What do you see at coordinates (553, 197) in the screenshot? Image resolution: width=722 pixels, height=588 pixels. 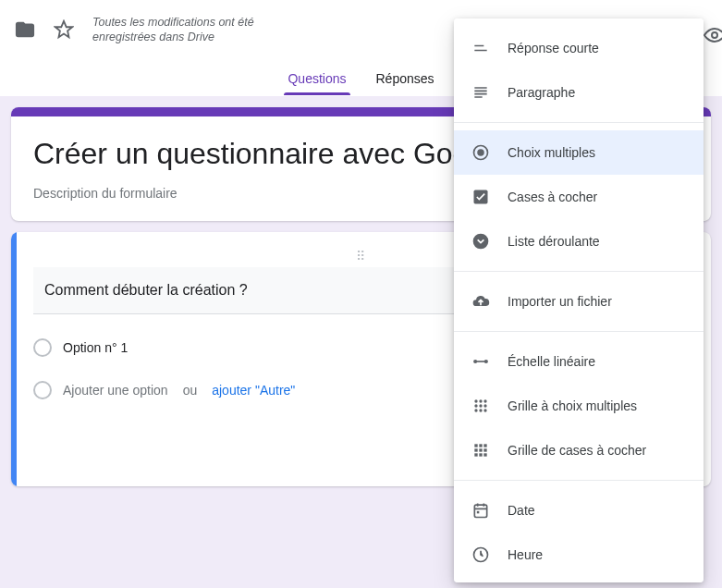 I see `menu-label: Cases à cocher` at bounding box center [553, 197].